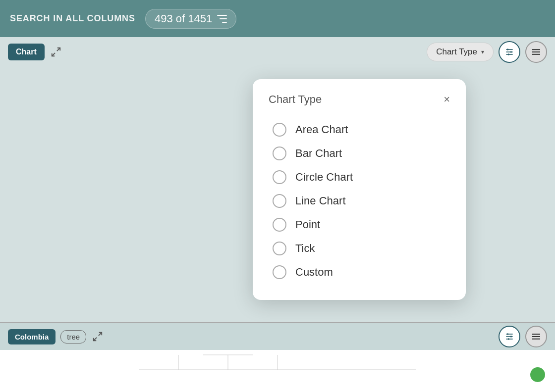 The image size is (555, 392). Describe the element at coordinates (26, 52) in the screenshot. I see `chart-button: Chart` at that location.